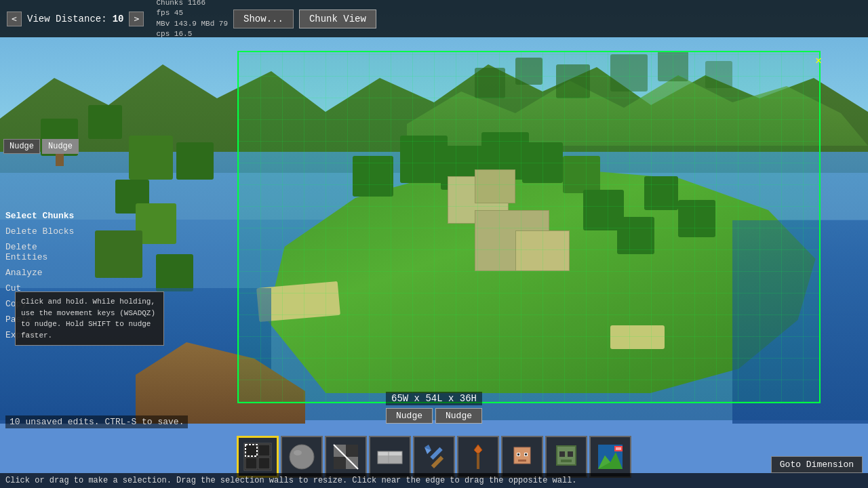  What do you see at coordinates (258, 457) in the screenshot?
I see `selection-tool-icon` at bounding box center [258, 457].